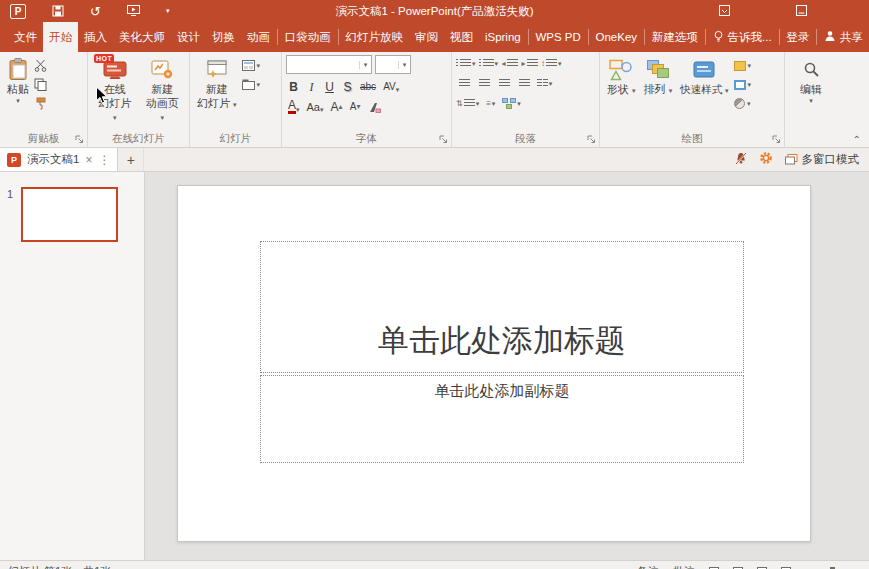 The width and height of the screenshot is (869, 569). I want to click on tab-view: 视图, so click(462, 37).